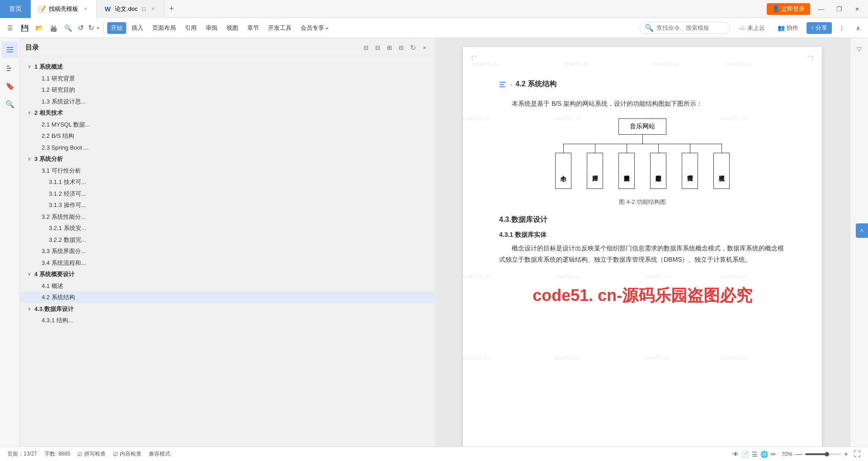  I want to click on print-layout-icon: 📄, so click(745, 454).